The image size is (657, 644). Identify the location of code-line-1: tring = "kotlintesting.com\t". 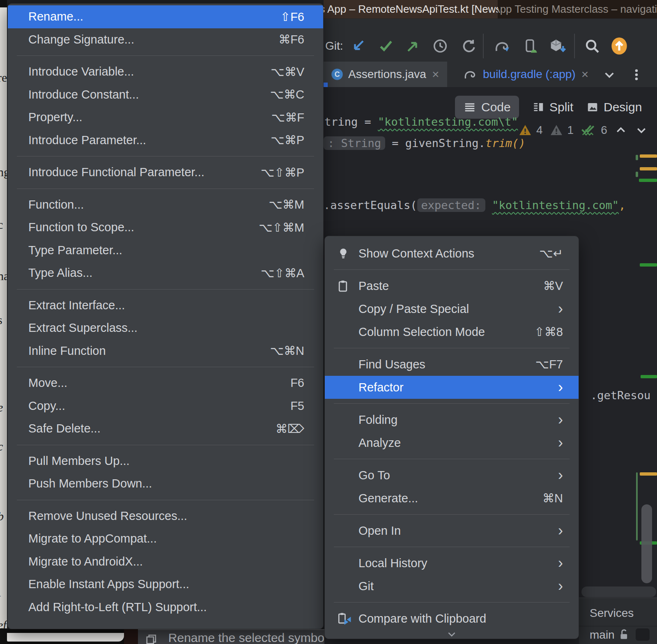
(421, 122).